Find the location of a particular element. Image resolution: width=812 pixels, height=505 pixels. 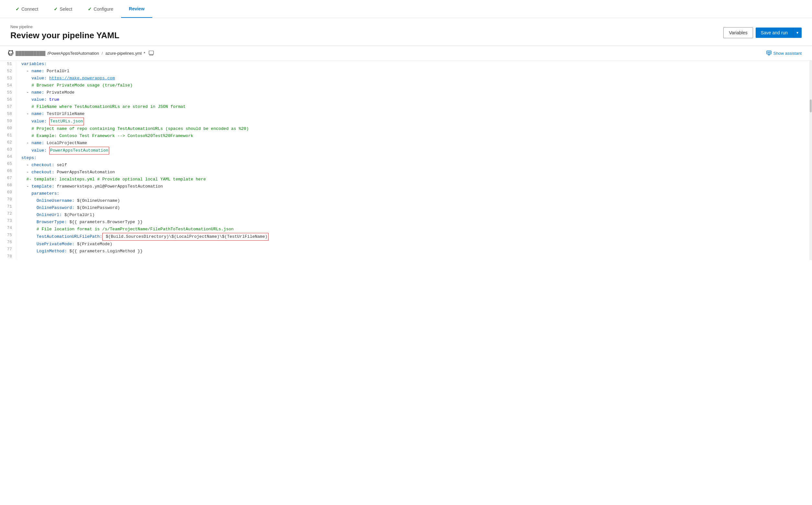

page-title: Review your pipeline YAML is located at coordinates (65, 35).